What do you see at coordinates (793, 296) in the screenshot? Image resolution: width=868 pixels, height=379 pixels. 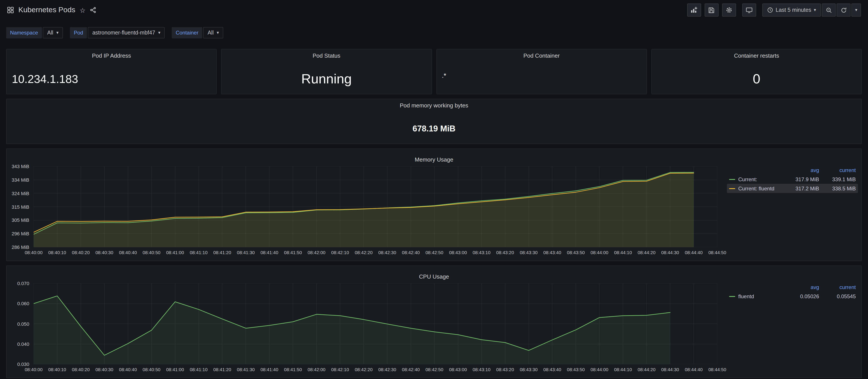 I see `legend-row: fluentd0.050260.05545` at bounding box center [793, 296].